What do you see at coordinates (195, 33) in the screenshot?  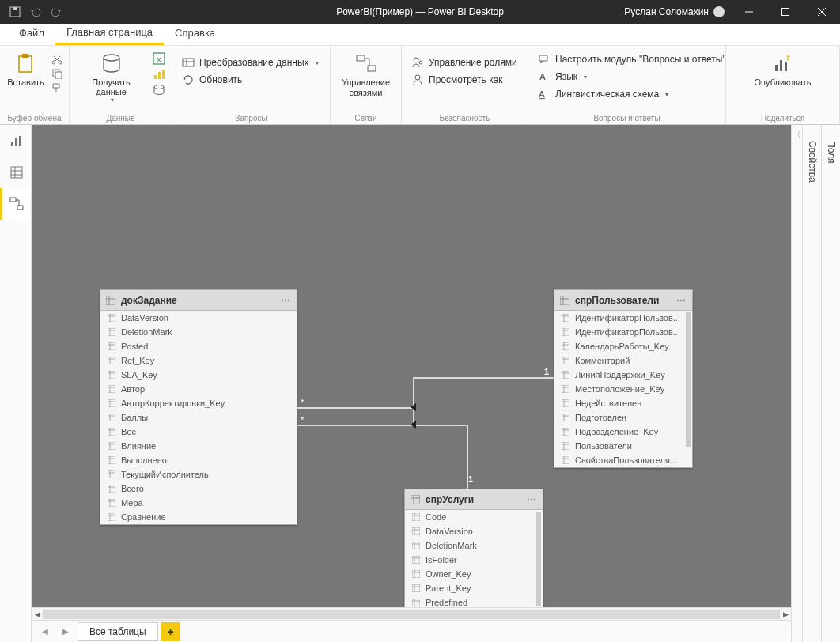 I see `tab-help: Справка` at bounding box center [195, 33].